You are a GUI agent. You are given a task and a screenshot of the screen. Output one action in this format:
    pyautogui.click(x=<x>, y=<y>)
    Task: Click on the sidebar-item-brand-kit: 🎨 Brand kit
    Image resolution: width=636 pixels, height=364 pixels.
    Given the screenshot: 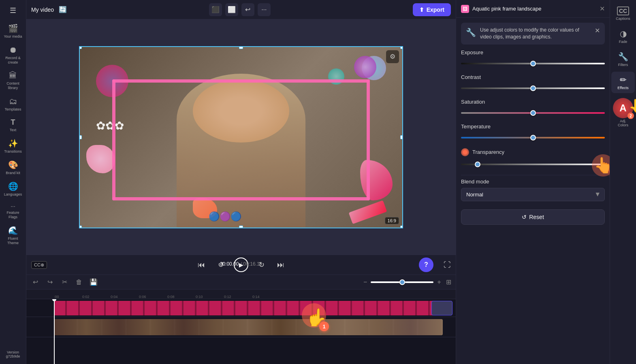 What is the action you would take?
    pyautogui.click(x=13, y=168)
    